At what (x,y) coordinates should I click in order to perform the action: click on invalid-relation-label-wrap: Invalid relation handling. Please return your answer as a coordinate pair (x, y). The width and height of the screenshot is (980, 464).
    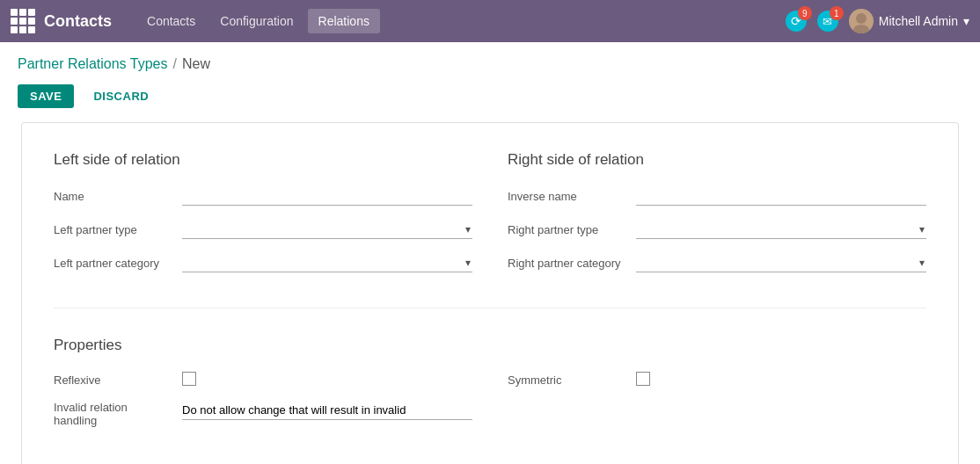
    Looking at the image, I should click on (111, 414).